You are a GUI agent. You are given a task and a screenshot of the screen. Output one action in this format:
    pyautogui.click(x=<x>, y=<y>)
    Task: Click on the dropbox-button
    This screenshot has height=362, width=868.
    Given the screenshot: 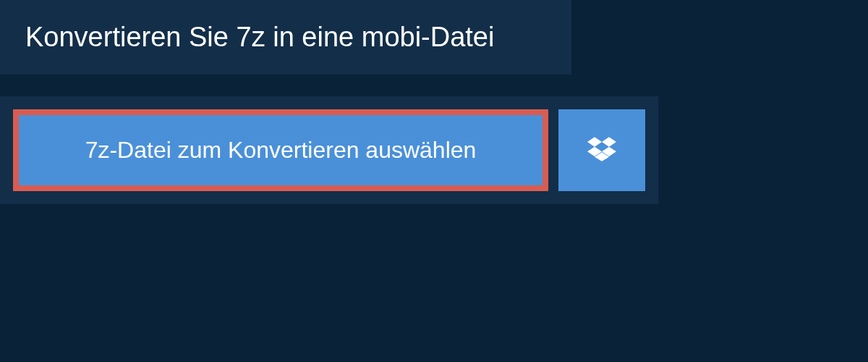 What is the action you would take?
    pyautogui.click(x=602, y=151)
    